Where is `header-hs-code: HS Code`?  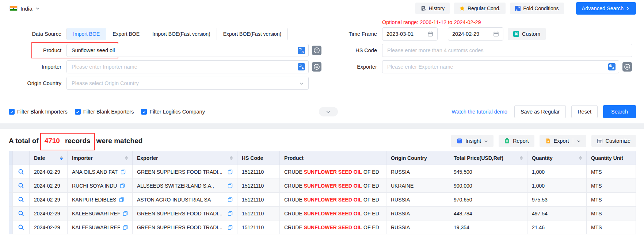 header-hs-code: HS Code is located at coordinates (259, 158).